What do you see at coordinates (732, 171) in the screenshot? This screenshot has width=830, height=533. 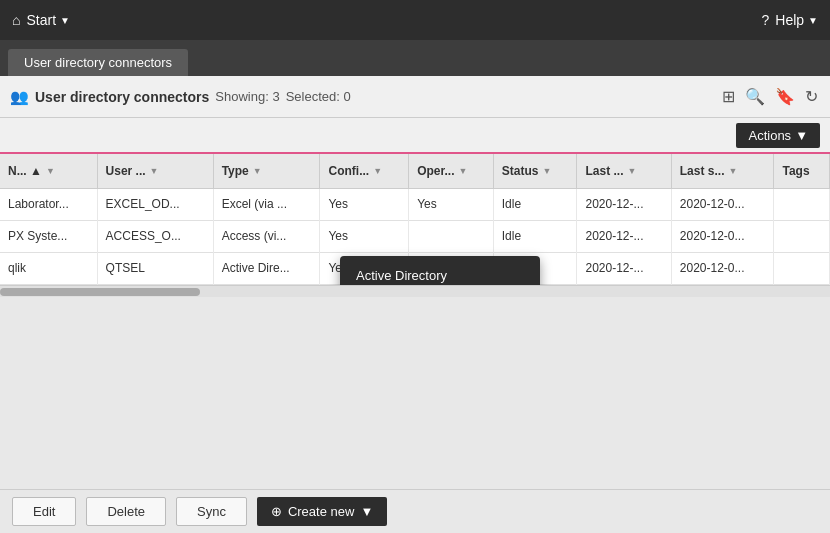 I see `filter-icon-lasts: ▼` at bounding box center [732, 171].